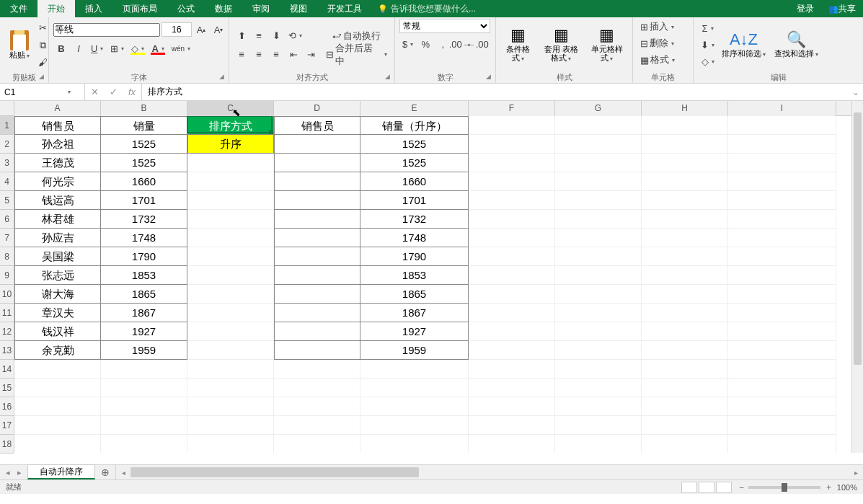 The image size is (863, 504). Describe the element at coordinates (58, 407) in the screenshot. I see `cell-A16` at that location.